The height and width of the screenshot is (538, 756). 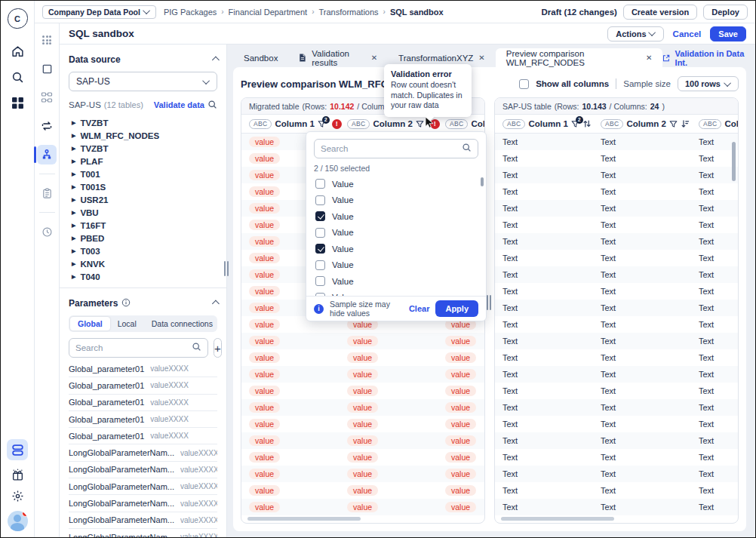 What do you see at coordinates (261, 57) in the screenshot?
I see `tab-sandbox: Sandbox` at bounding box center [261, 57].